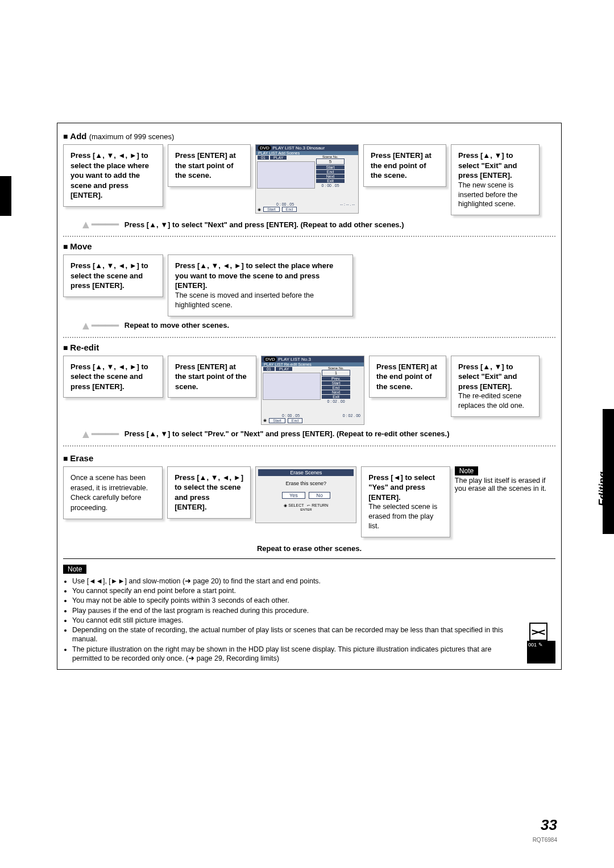  I want to click on reedit-screen-title: PLAY LIST No.3, so click(294, 359).